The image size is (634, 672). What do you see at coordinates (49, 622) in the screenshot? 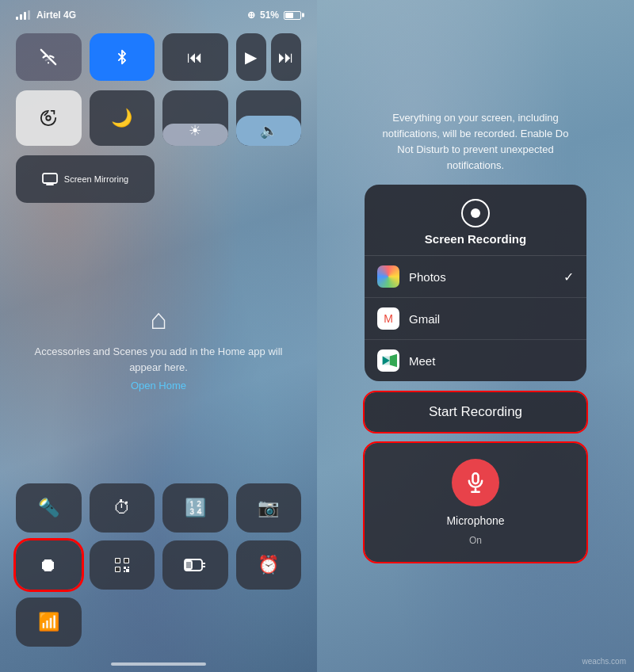
I see `nfc-button: 📶` at bounding box center [49, 622].